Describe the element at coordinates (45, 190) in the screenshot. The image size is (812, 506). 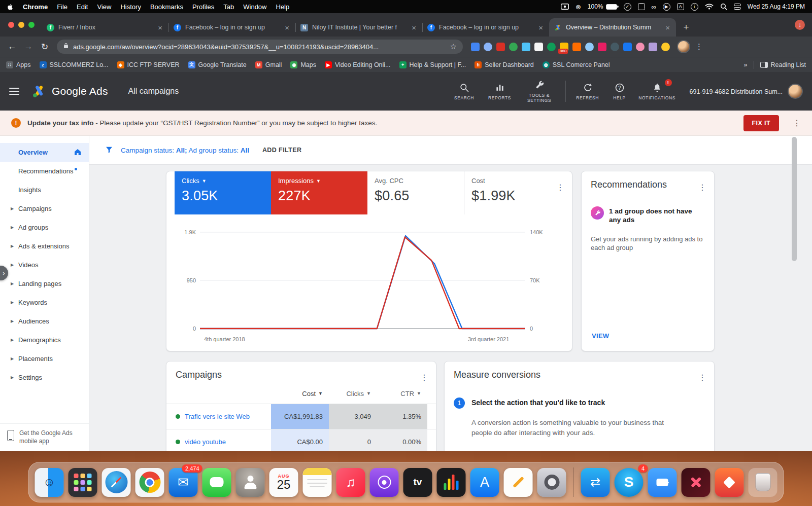
I see `sidebar-item-insights: Insights` at that location.